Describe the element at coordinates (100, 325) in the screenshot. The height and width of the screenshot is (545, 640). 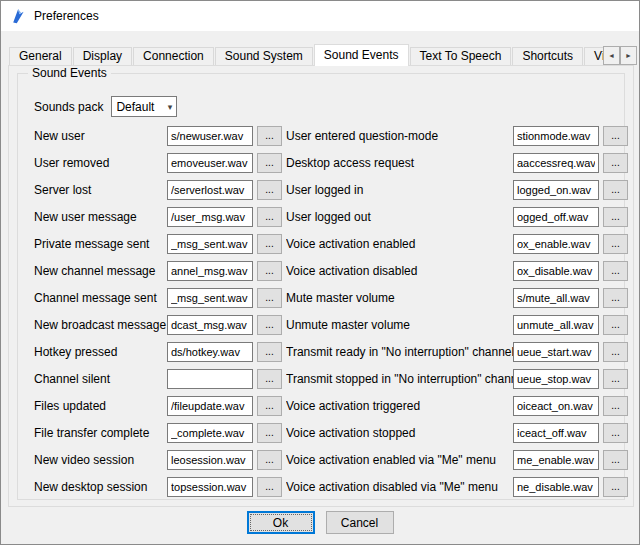
I see `sound-event-label: New broadcast message` at that location.